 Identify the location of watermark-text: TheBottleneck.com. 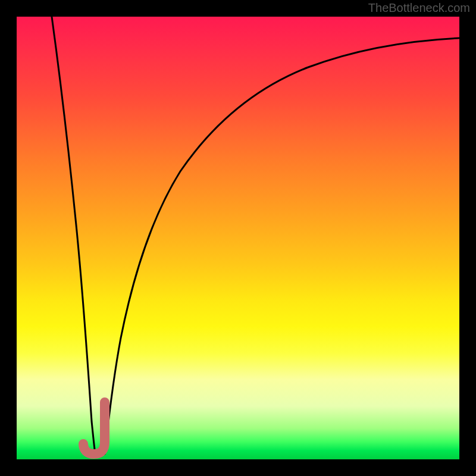
(419, 8).